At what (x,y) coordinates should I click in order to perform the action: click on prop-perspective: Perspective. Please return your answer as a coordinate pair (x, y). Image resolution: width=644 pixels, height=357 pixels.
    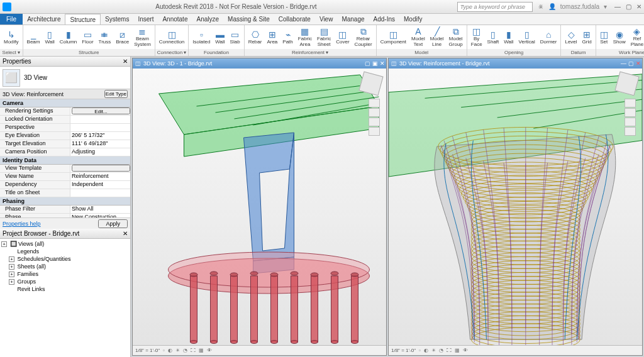
    Looking at the image, I should click on (65, 128).